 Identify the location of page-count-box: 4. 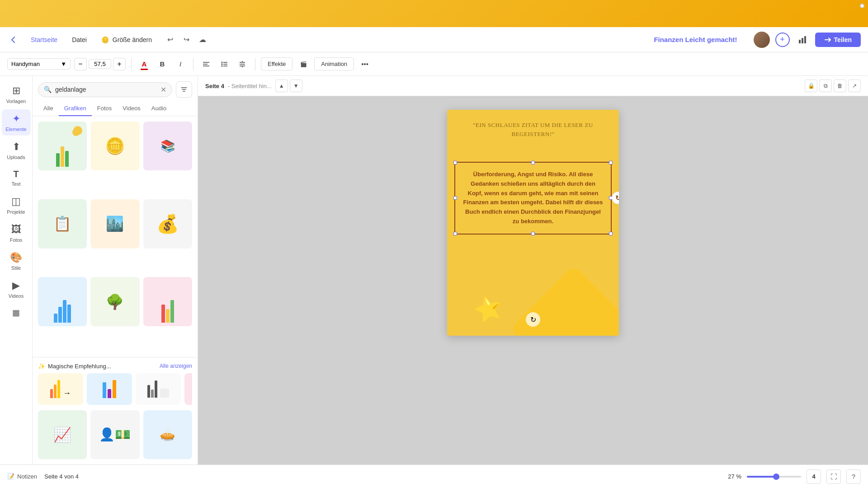
(814, 477).